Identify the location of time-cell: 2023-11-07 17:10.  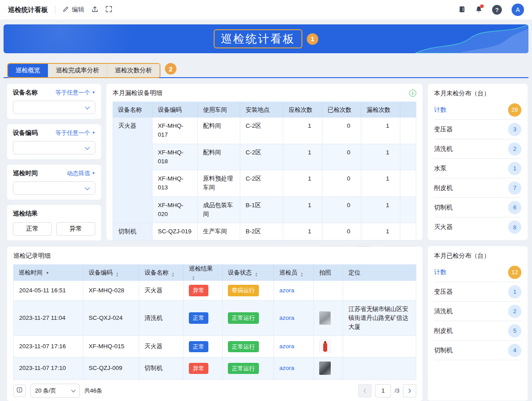
(48, 368).